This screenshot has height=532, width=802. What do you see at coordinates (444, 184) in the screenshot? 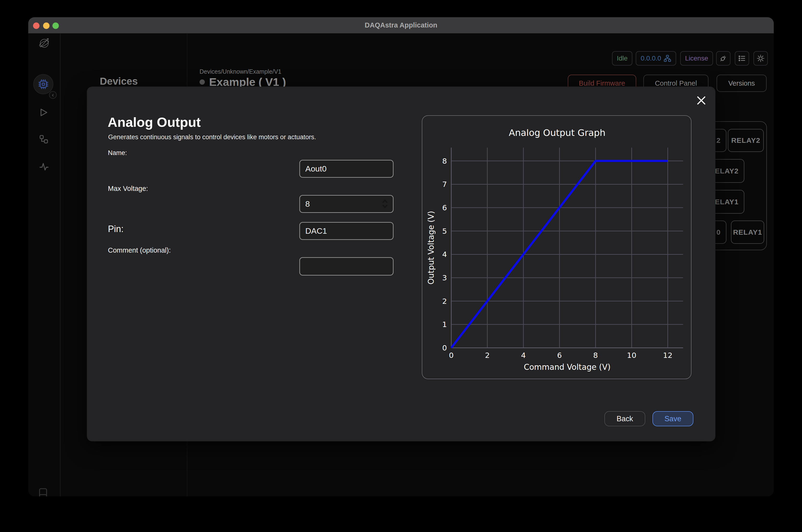
I see `svg-text: 7` at bounding box center [444, 184].